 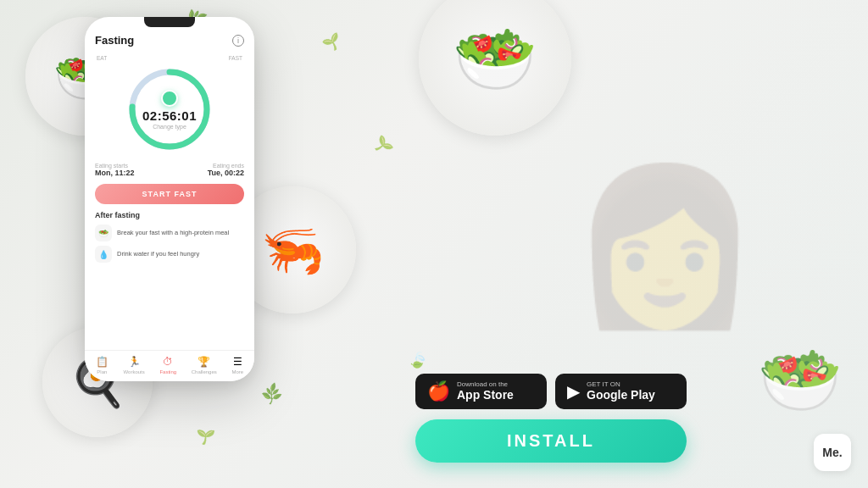 What do you see at coordinates (237, 362) in the screenshot?
I see `more-icon: ☰` at bounding box center [237, 362].